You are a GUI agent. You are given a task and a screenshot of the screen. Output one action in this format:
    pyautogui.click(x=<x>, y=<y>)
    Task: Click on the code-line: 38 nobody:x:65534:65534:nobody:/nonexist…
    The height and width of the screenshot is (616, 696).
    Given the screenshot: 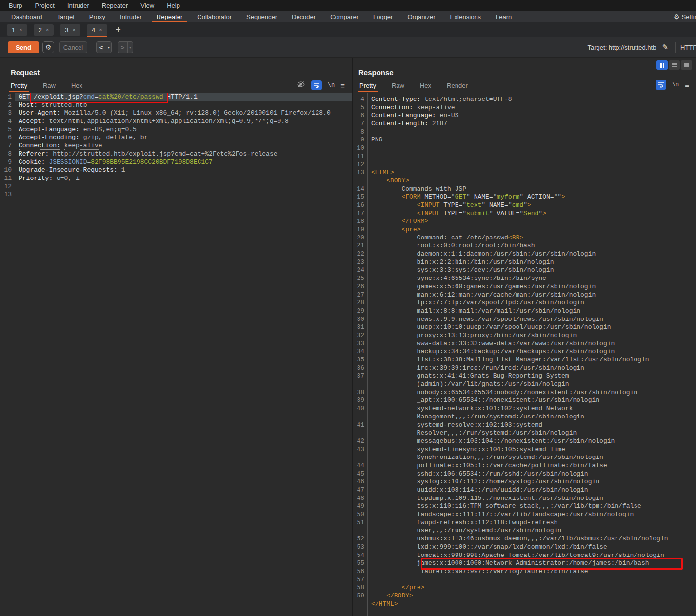 What is the action you would take?
    pyautogui.click(x=524, y=393)
    